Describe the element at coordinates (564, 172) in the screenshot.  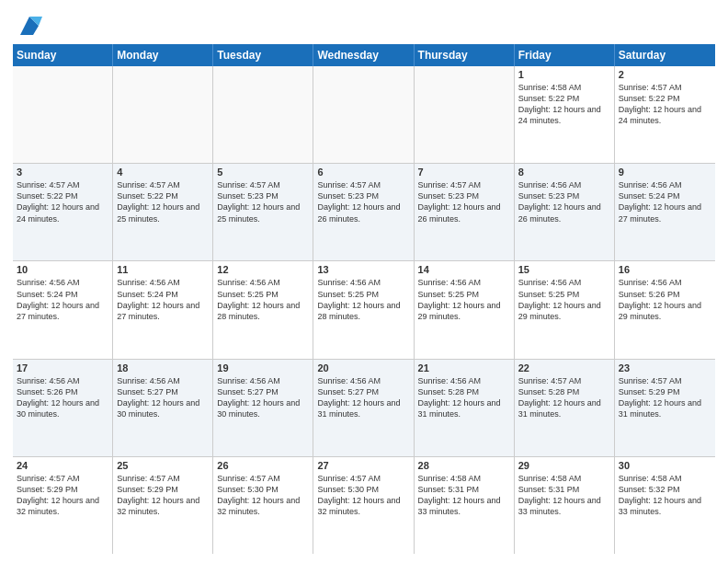
I see `day-number: 8` at that location.